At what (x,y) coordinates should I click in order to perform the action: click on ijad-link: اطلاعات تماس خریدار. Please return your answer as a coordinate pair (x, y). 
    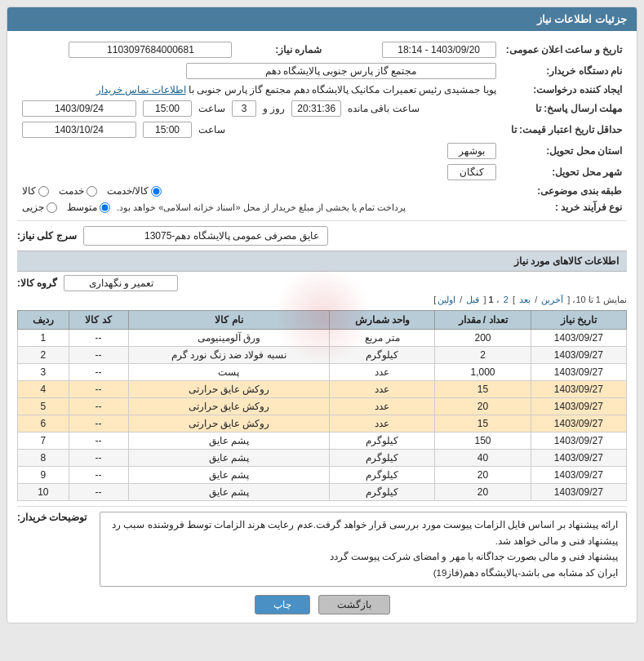
    Looking at the image, I should click on (141, 90).